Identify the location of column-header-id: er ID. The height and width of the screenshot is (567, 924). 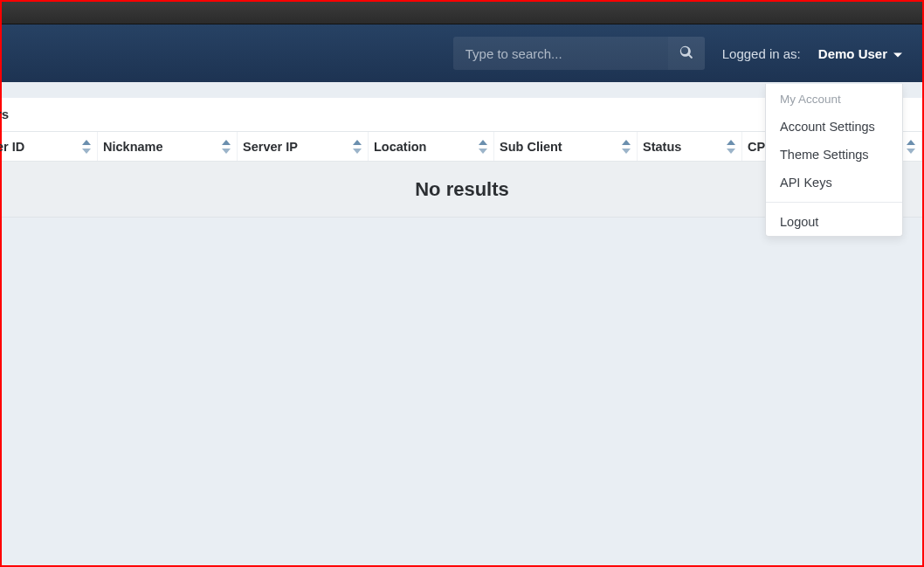
(49, 147).